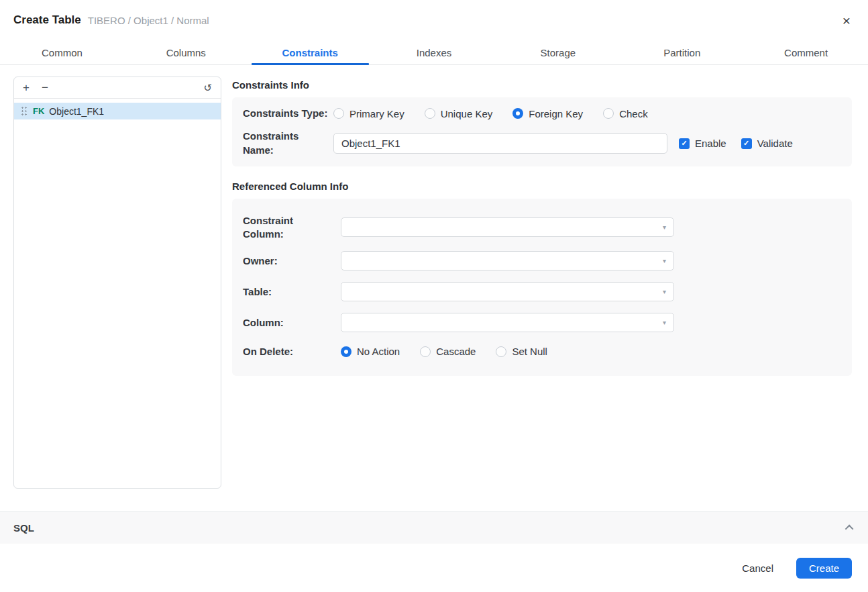 The width and height of the screenshot is (868, 592). What do you see at coordinates (276, 144) in the screenshot?
I see `constraints-name-label-text: Constraints Name:` at bounding box center [276, 144].